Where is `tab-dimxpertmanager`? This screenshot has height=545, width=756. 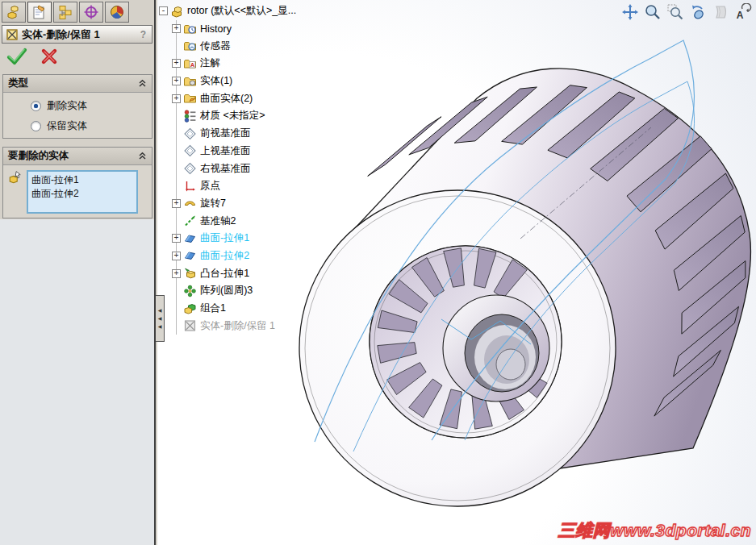 tab-dimxpertmanager is located at coordinates (91, 12).